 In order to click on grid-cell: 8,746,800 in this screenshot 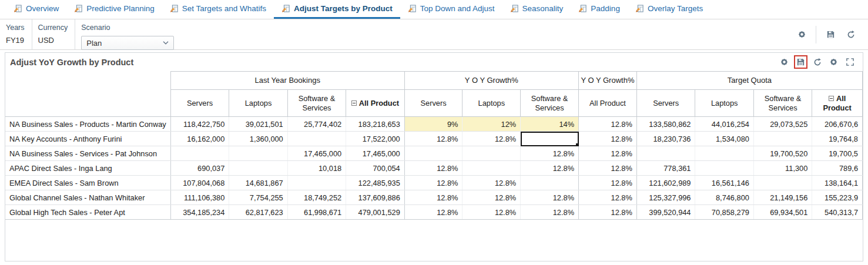, I will do `click(724, 197)`.